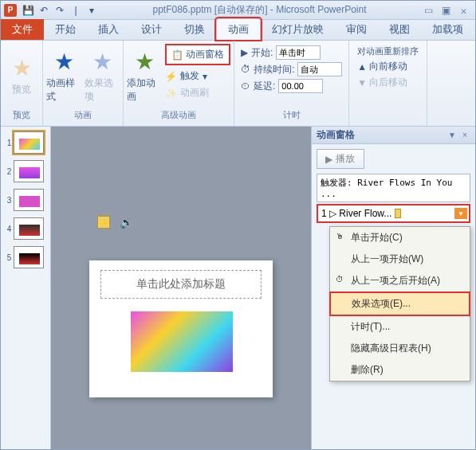 The height and width of the screenshot is (450, 476). What do you see at coordinates (298, 53) in the screenshot?
I see `start-input` at bounding box center [298, 53].